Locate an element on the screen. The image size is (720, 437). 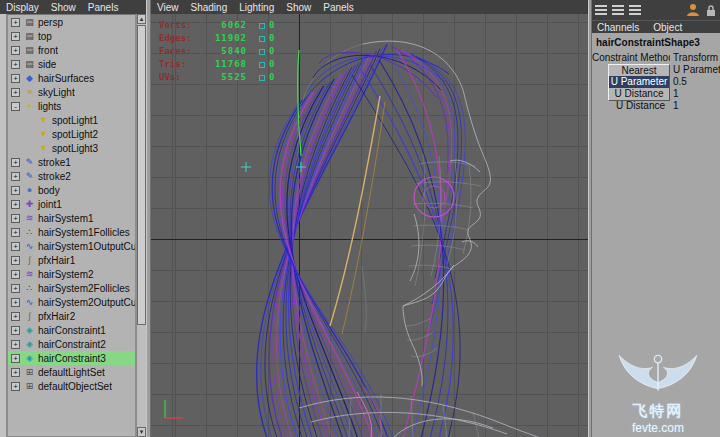
outliner-item-defaultLightSet: + ⊞ defaultLightSet is located at coordinates (72, 372).